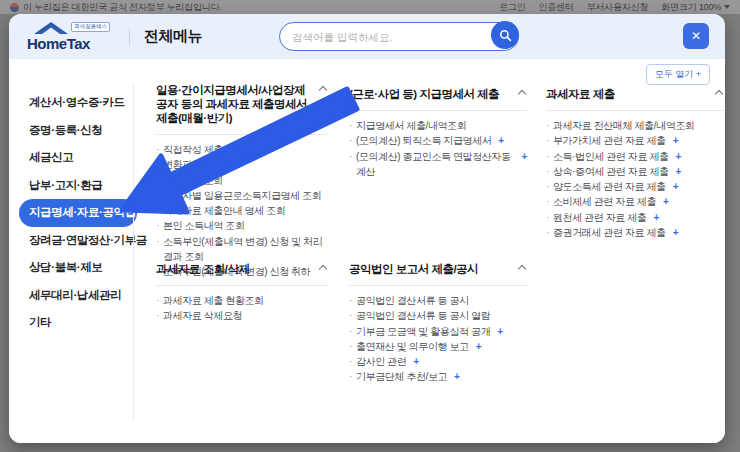  I want to click on logo-text: HomeTax, so click(58, 44).